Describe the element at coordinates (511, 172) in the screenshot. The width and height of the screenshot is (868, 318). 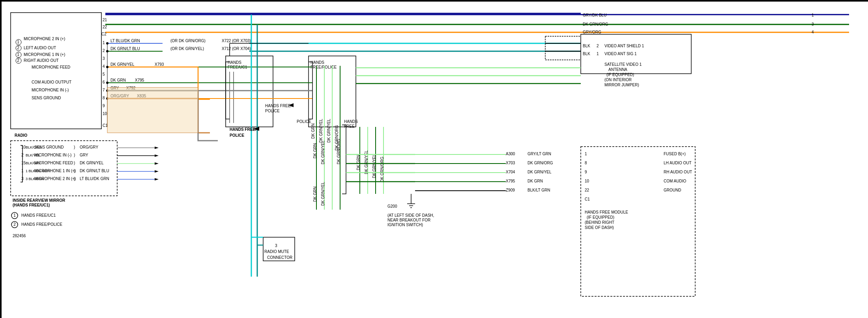
I see `svg-text: X704` at that location.